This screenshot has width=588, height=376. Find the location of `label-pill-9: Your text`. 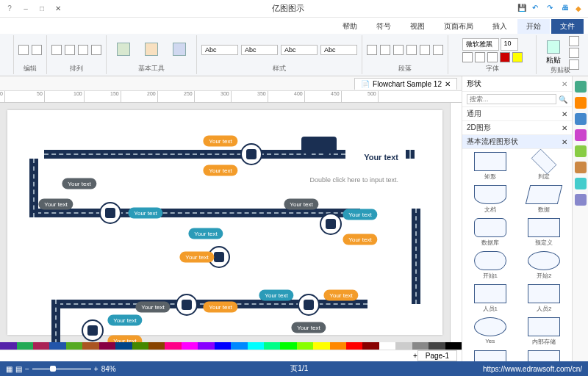

label-pill-9: Your text is located at coordinates (197, 257).